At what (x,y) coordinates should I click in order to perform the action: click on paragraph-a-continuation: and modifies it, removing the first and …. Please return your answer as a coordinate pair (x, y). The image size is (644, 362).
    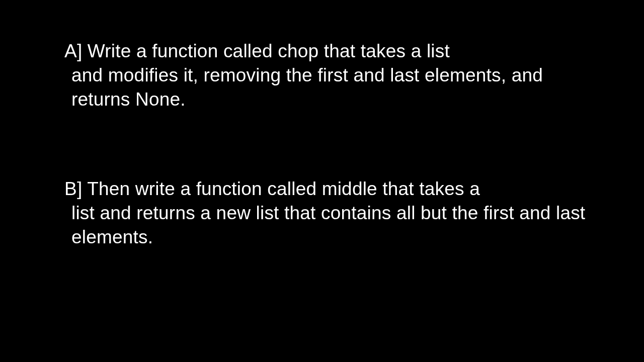
    Looking at the image, I should click on (326, 87).